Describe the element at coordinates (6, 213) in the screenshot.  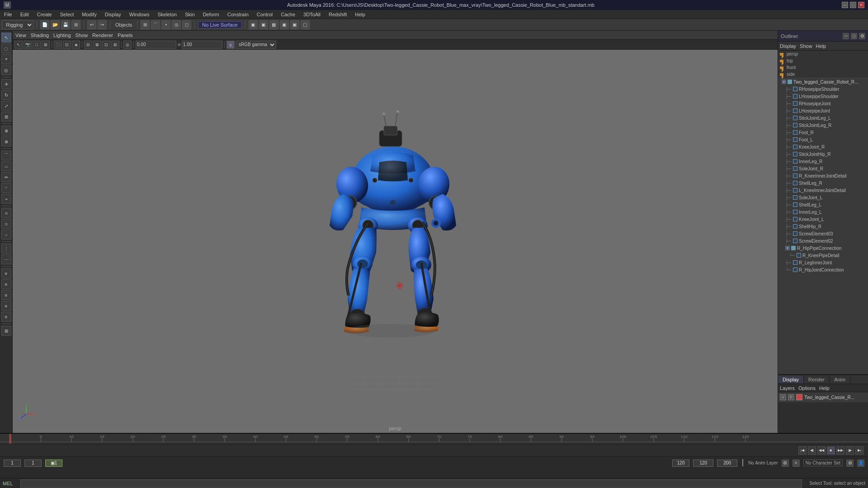
I see `joint-tool: ⌾` at that location.